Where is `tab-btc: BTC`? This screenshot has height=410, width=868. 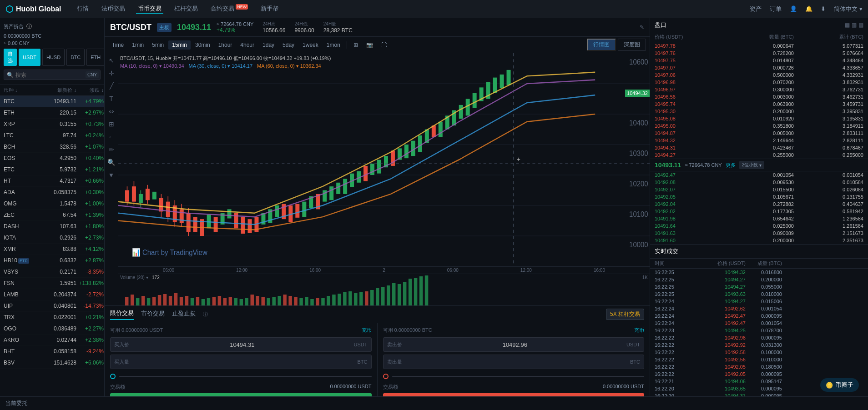 tab-btc: BTC is located at coordinates (76, 57).